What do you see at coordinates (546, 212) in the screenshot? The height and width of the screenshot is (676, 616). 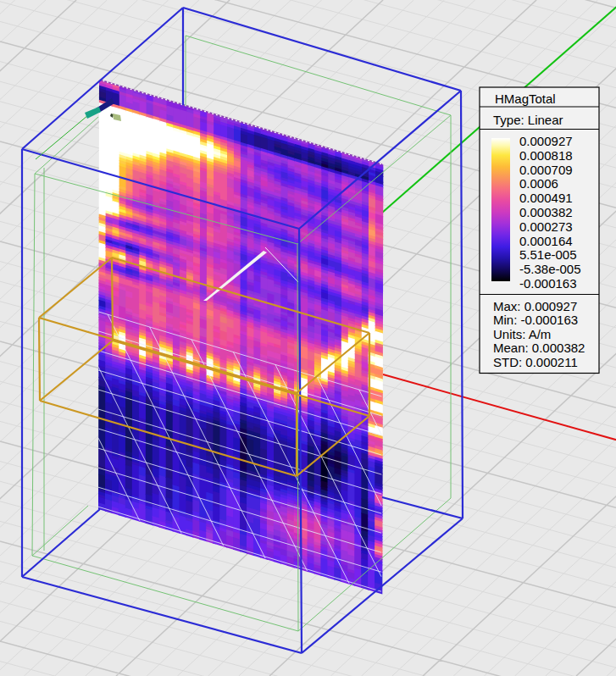 I see `svg-text: 0.000382` at bounding box center [546, 212].